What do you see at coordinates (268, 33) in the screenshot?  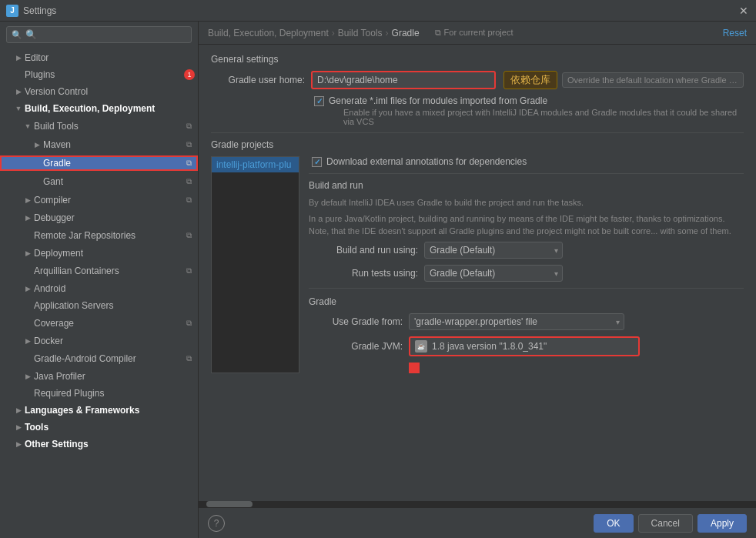 I see `breadcrumb-part1: Build, Execution, Deployment` at bounding box center [268, 33].